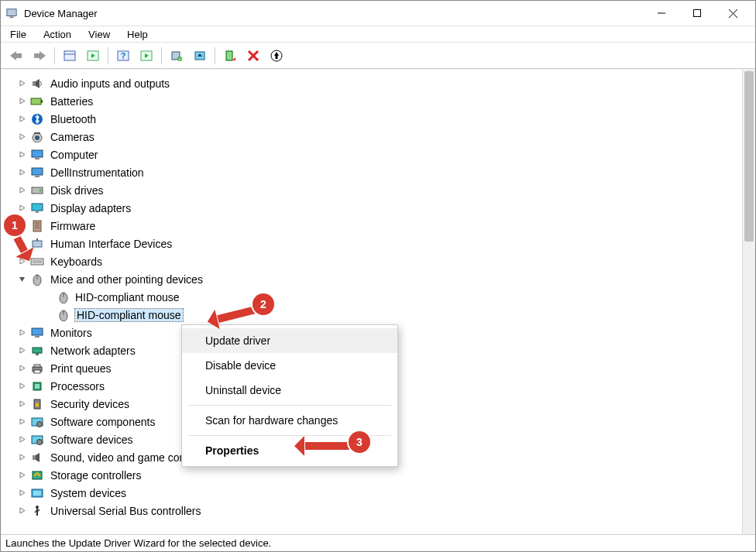 The width and height of the screenshot is (756, 552). I want to click on menu-action: Action, so click(57, 34).